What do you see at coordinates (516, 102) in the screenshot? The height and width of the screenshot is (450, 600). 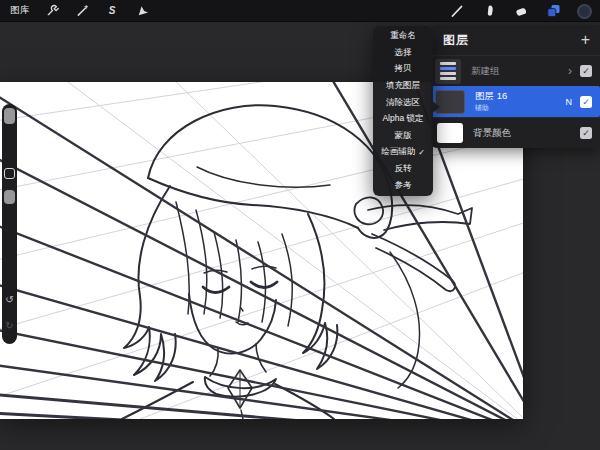 I see `layer-row-selected: 图层 16 辅助 N ✓` at bounding box center [516, 102].